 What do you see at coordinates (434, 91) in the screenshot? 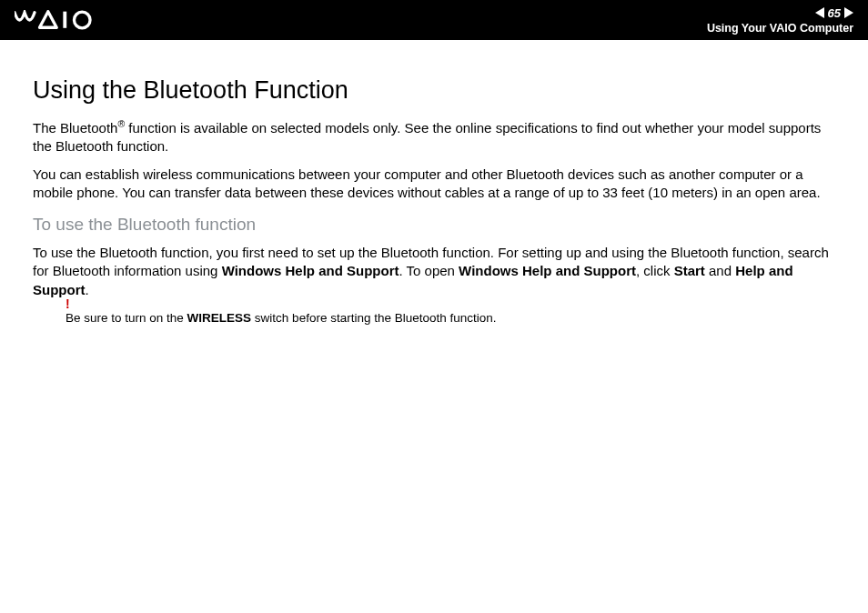
I see `page-title: Using the Bluetooth Function` at bounding box center [434, 91].